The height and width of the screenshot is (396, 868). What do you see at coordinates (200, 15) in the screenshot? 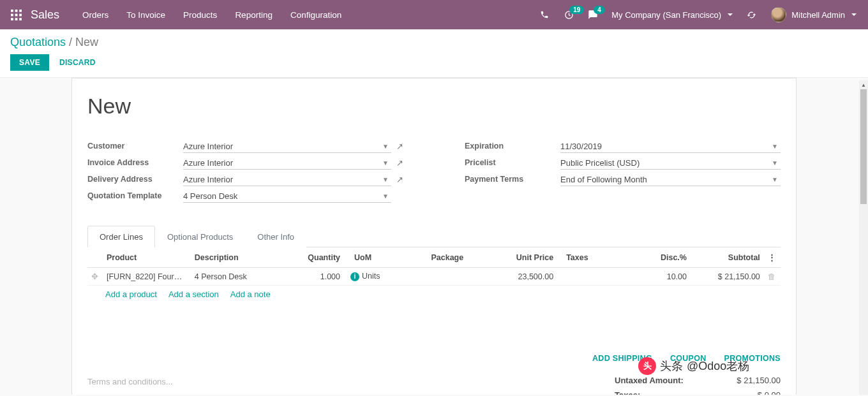
I see `menu-products: Products` at bounding box center [200, 15].